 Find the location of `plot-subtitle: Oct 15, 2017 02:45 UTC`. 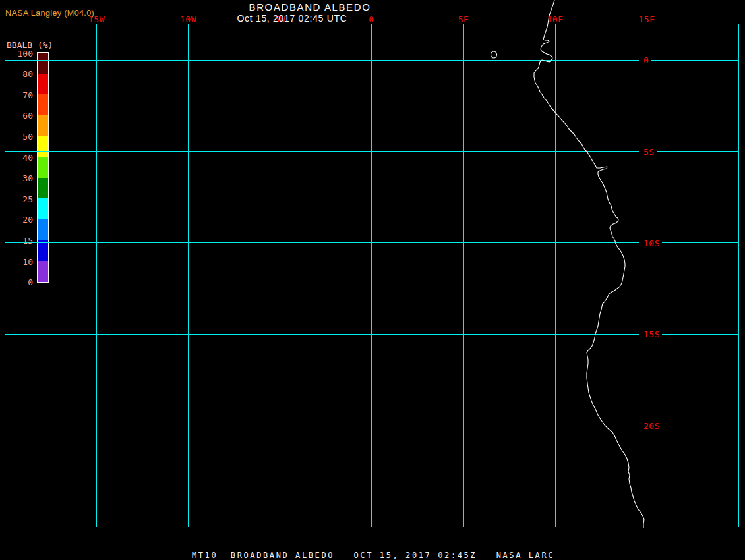

plot-subtitle: Oct 15, 2017 02:45 UTC is located at coordinates (291, 18).